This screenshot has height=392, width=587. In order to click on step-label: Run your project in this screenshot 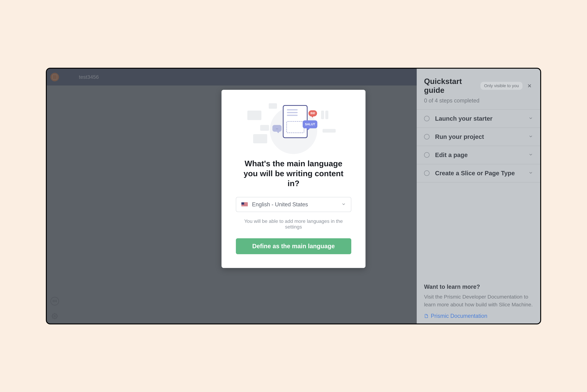, I will do `click(482, 137)`.